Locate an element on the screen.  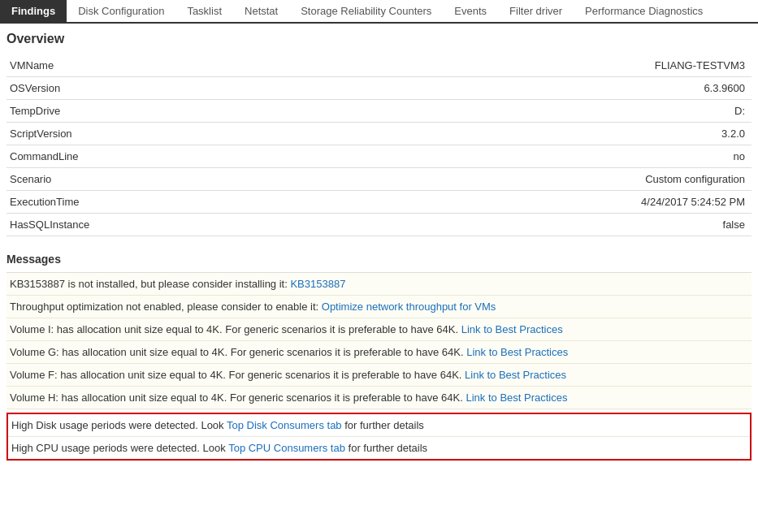
overview-value: FLIANG-TESTVM3 is located at coordinates (460, 66).